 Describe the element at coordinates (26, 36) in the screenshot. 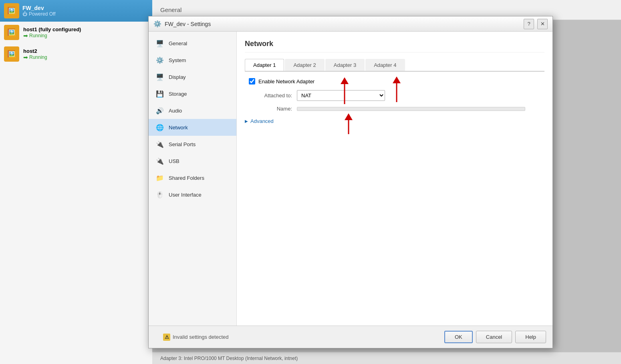

I see `running-arrow-host1: ➡` at that location.